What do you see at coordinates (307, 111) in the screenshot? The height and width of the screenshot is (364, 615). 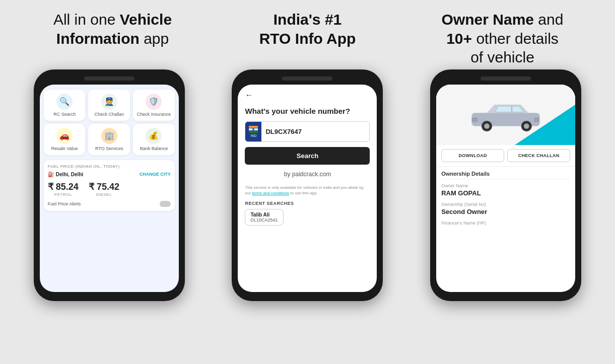 I see `vehicle-question: What's your vehicle number?` at bounding box center [307, 111].